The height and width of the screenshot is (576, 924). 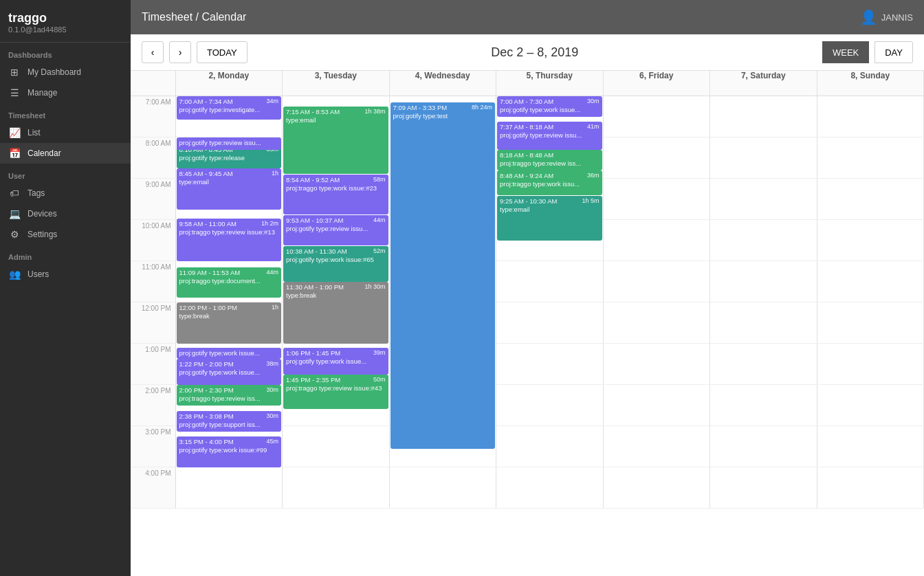 I want to click on time-label: 8:00 AM, so click(x=153, y=157).